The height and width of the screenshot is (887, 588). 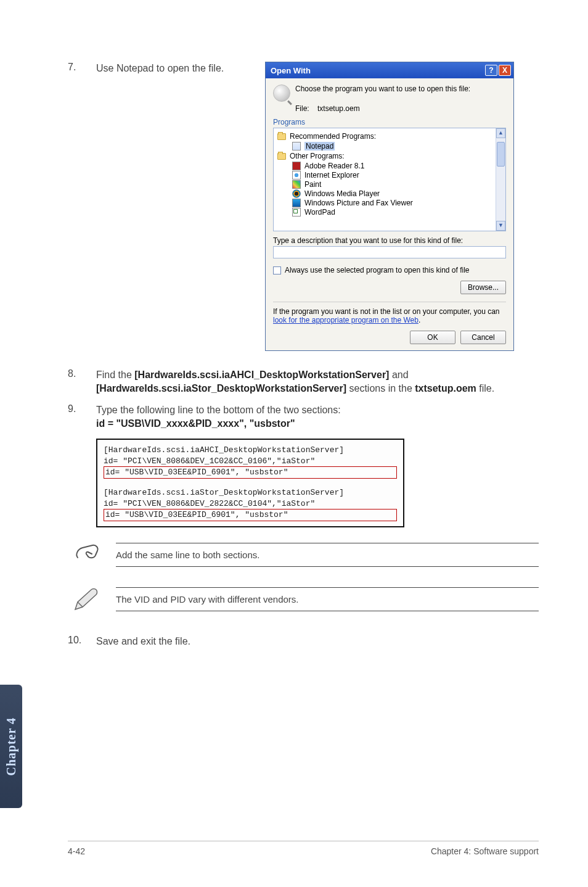 I want to click on program-label: WordPad, so click(x=320, y=212).